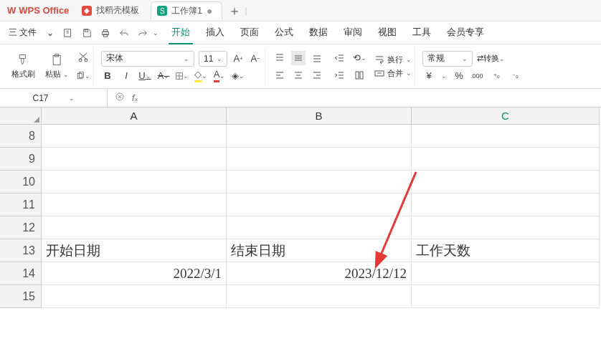 Image resolution: width=601 pixels, height=364 pixels. Describe the element at coordinates (459, 76) in the screenshot. I see `percent-button: %` at that location.